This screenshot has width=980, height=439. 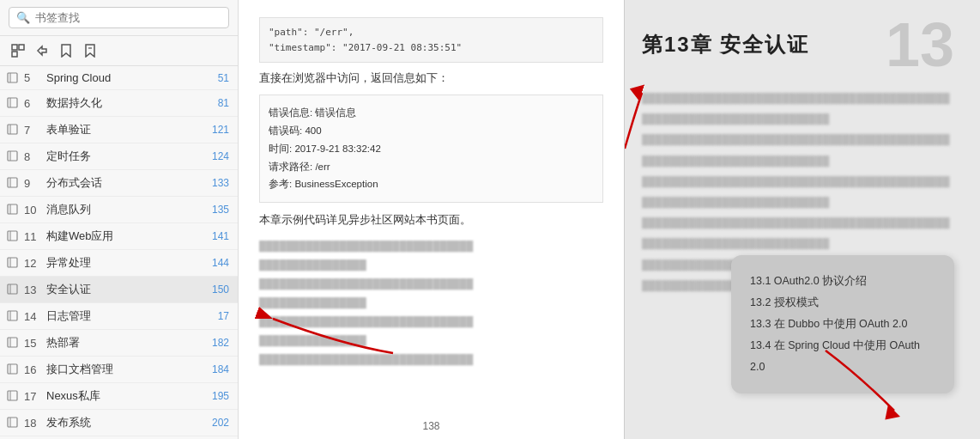 I want to click on toc-page-10: 135, so click(x=216, y=210).